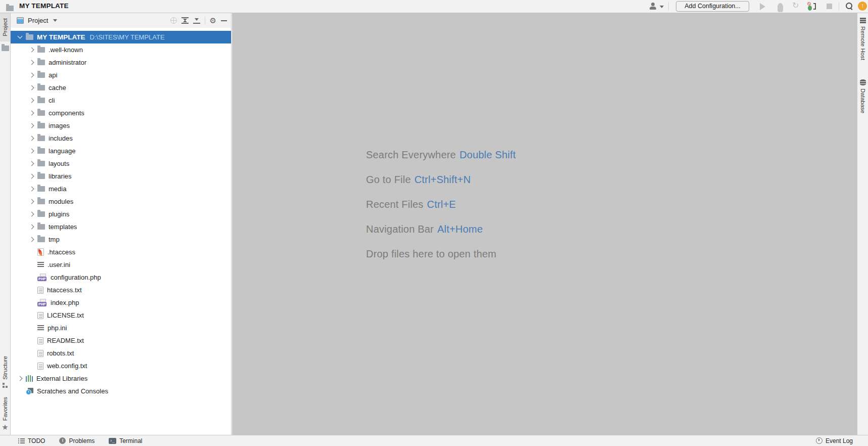  I want to click on database-icon, so click(863, 82).